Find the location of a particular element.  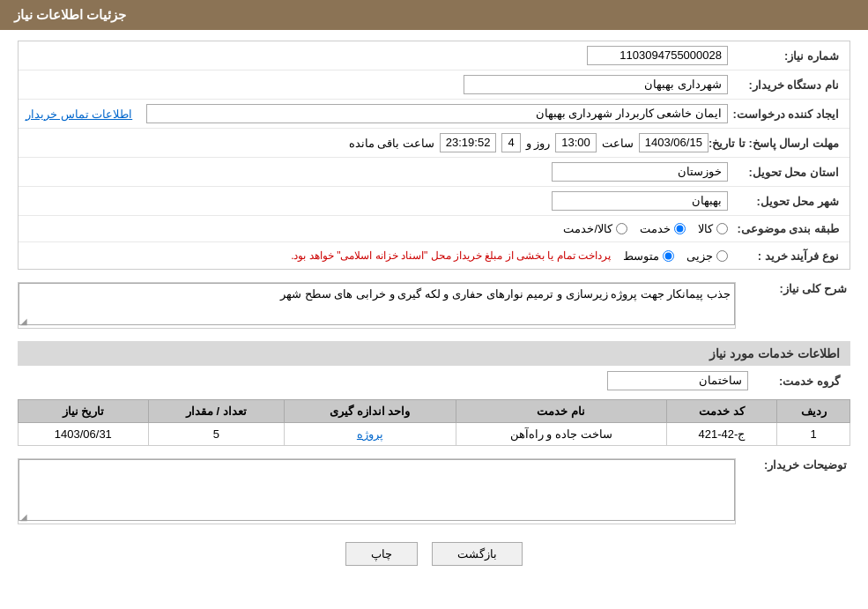

ijad-konande-value: ایمان خاشعی کاربردار شهرداری بهبهان is located at coordinates (629, 113).